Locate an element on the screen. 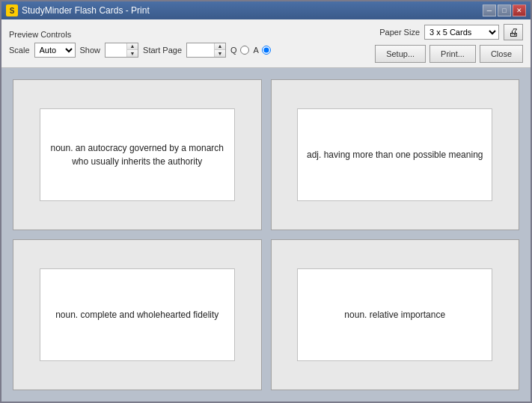 Image resolution: width=532 pixels, height=403 pixels. card-text-1: noun. an autocracy governed by a monarch… is located at coordinates (138, 155).